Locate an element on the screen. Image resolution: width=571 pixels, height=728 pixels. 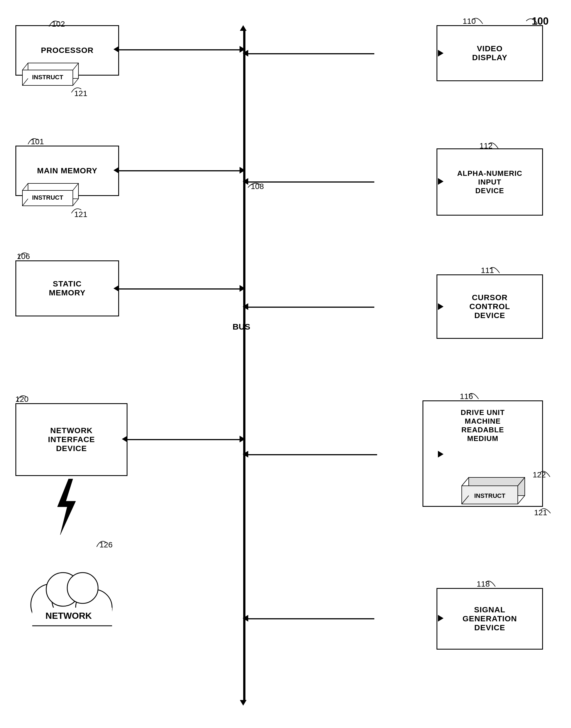
arrow-drive-left is located at coordinates (245, 454).